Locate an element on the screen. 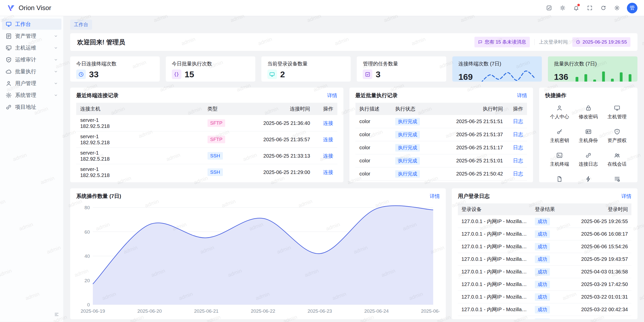 The width and height of the screenshot is (644, 322). quick-op-item: 主机密钥 is located at coordinates (559, 136).